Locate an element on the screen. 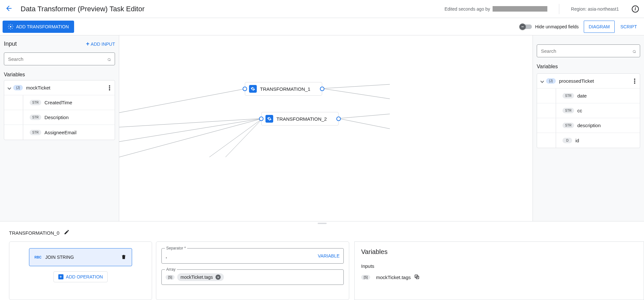  transformation-node-2: TRANSFORMATION_2 is located at coordinates (300, 119).